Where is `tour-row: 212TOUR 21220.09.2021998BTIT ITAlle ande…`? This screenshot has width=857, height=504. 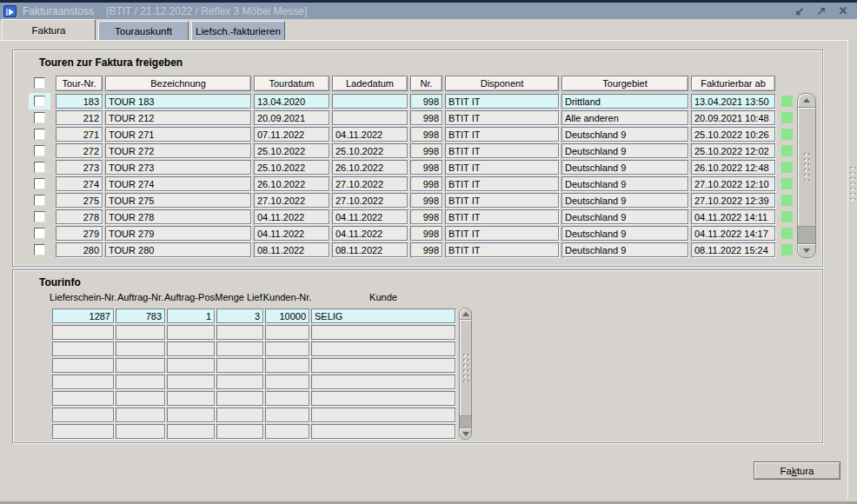
tour-row: 212TOUR 21220.09.2021998BTIT ITAlle ande… is located at coordinates (417, 118).